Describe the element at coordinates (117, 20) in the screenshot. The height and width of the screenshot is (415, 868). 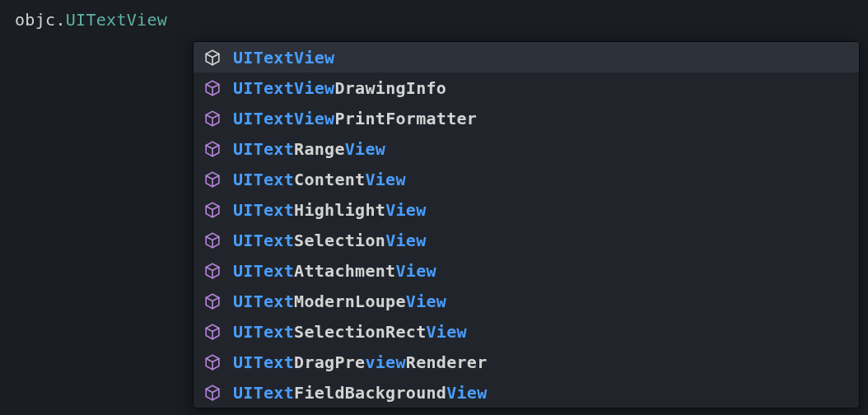
I see `token-member: UITextView` at that location.